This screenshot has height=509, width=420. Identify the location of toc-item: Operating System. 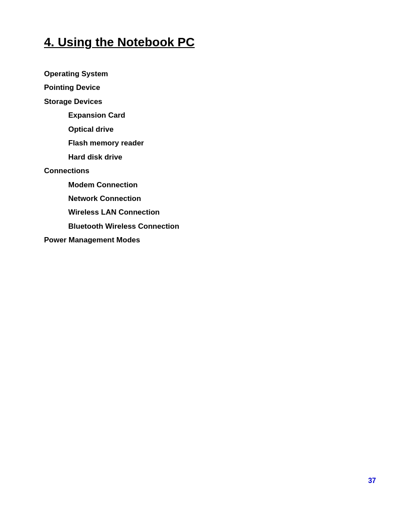
(210, 74).